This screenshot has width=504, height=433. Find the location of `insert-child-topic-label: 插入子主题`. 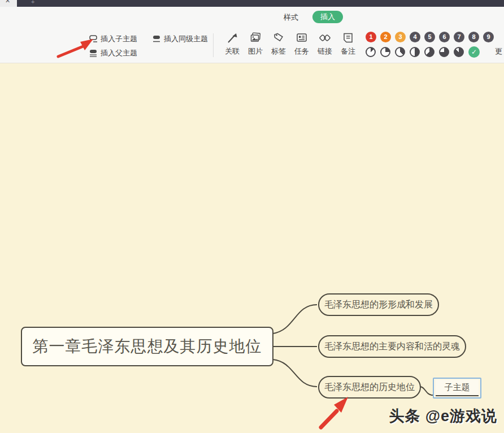

insert-child-topic-label: 插入子主题 is located at coordinates (119, 39).